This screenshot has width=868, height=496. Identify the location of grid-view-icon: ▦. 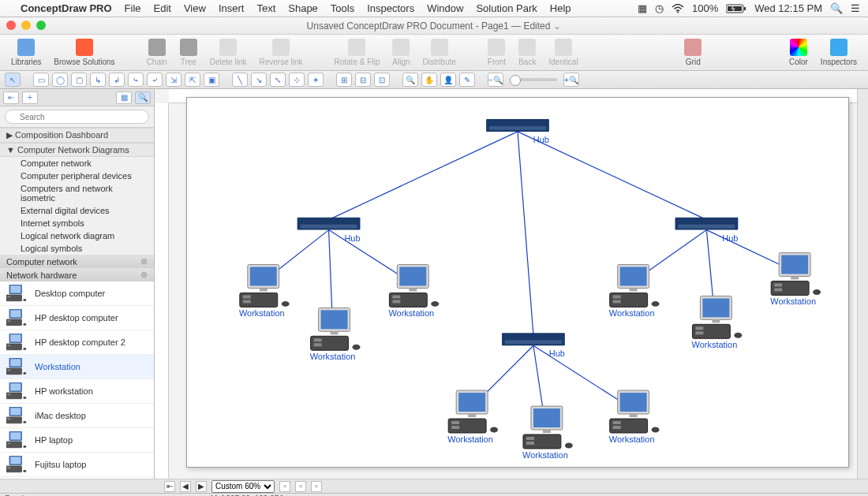
(124, 98).